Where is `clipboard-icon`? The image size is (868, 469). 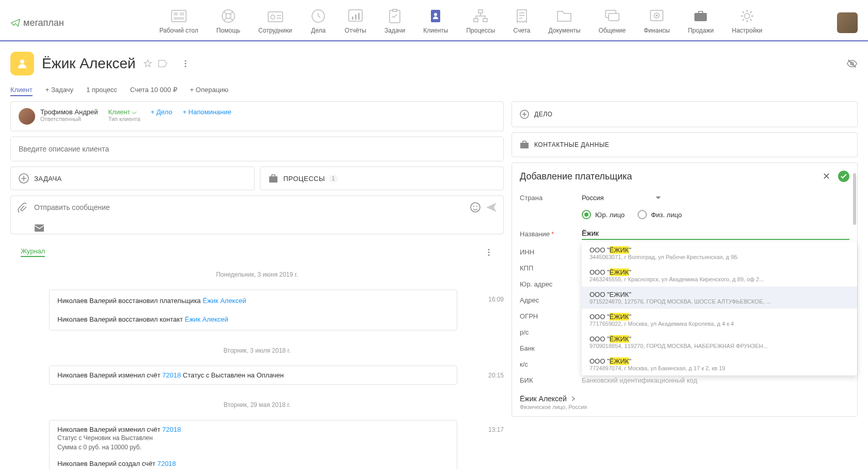
clipboard-icon is located at coordinates (395, 16).